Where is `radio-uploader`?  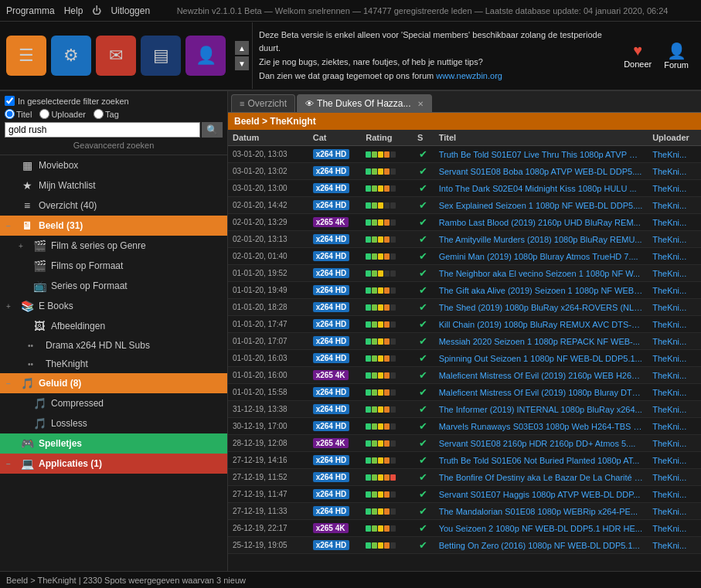 radio-uploader is located at coordinates (45, 114).